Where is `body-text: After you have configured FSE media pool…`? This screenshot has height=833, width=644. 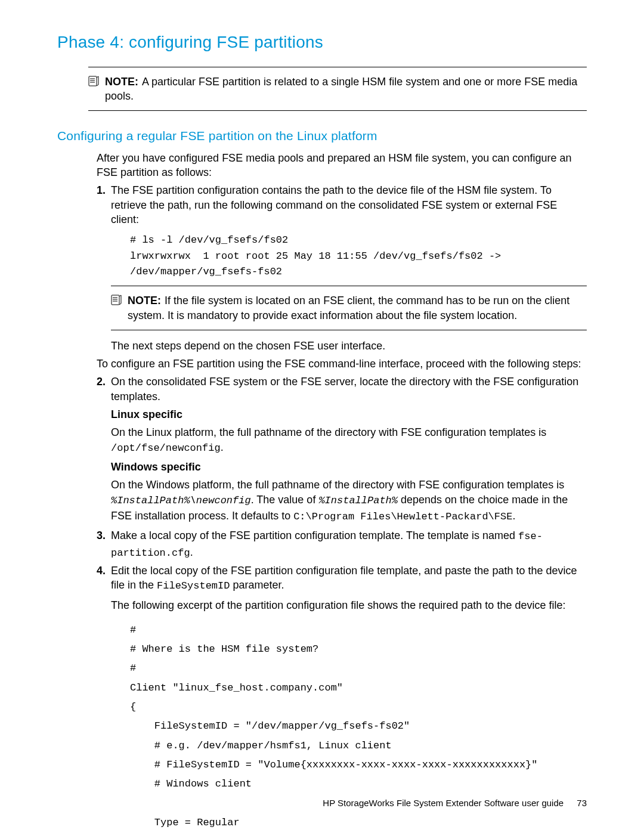 body-text: After you have configured FSE media pool… is located at coordinates (342, 166).